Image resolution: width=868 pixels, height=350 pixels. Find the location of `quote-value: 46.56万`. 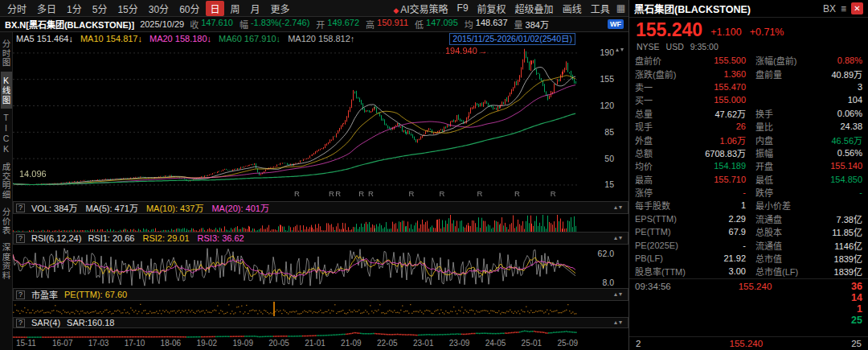

quote-value: 46.56万 is located at coordinates (831, 140).